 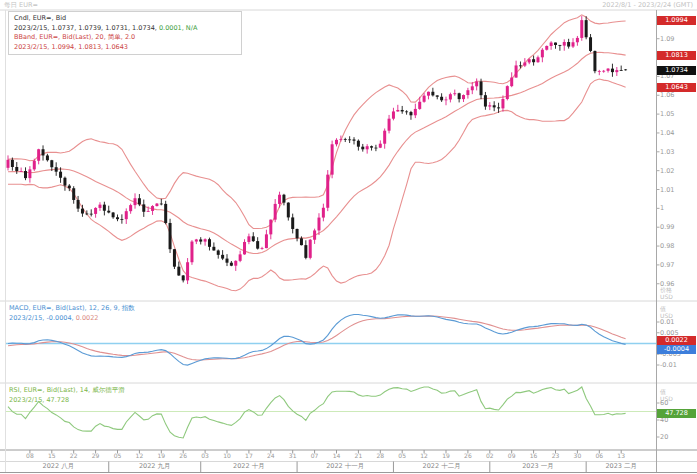 What do you see at coordinates (534, 456) in the screenshot?
I see `day-label: 16` at bounding box center [534, 456].